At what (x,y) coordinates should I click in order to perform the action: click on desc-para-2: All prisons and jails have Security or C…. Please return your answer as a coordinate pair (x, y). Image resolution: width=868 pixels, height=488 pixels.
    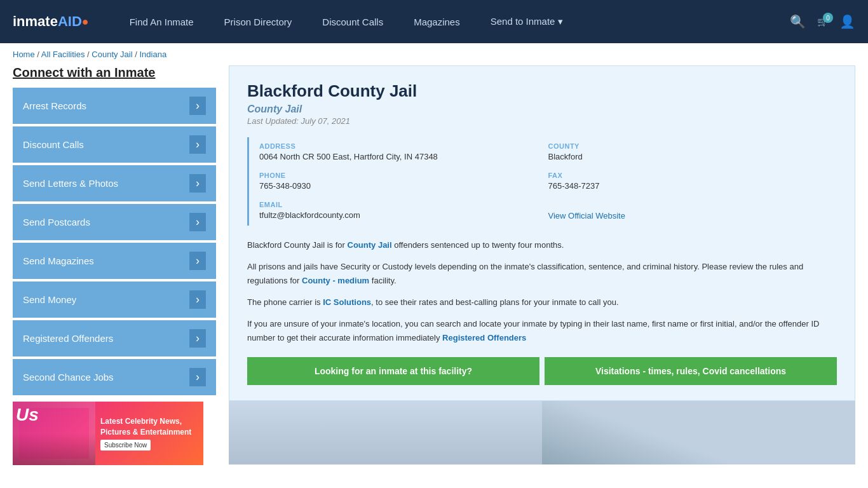
    Looking at the image, I should click on (542, 274).